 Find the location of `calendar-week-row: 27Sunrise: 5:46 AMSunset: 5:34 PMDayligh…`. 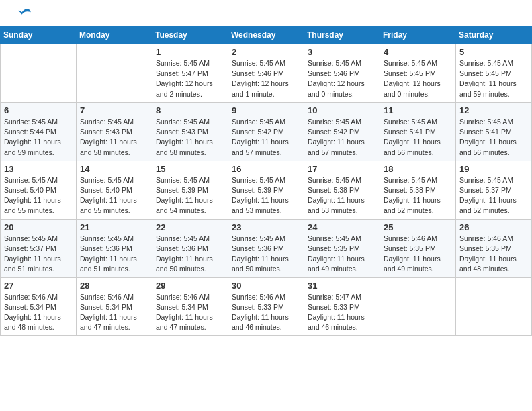

calendar-week-row: 27Sunrise: 5:46 AMSunset: 5:34 PMDayligh… is located at coordinates (266, 306).